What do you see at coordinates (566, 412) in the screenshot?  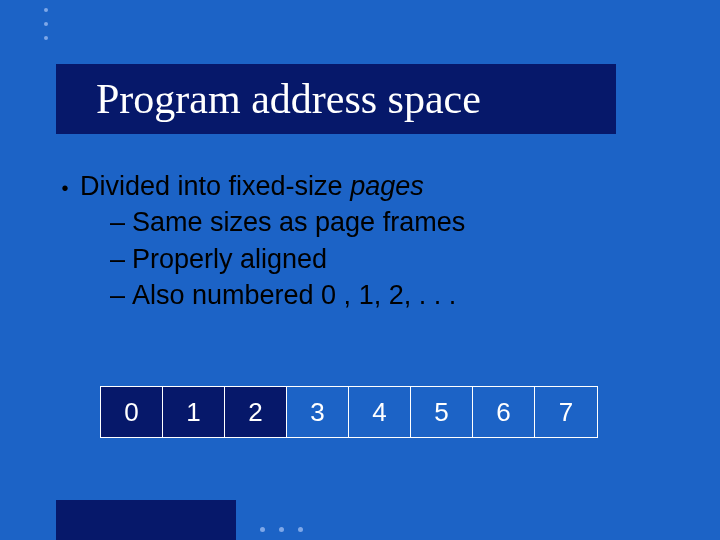 I see `page-cell: 7` at bounding box center [566, 412].